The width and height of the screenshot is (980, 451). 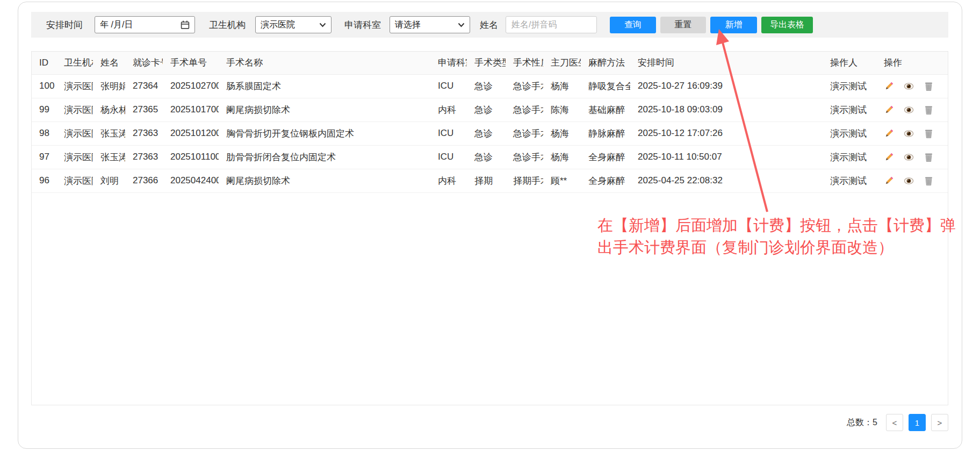 What do you see at coordinates (490, 157) in the screenshot?
I see `table-row: 97 演示医院 张玉涛 27363 202510110001 肋骨骨折闭合复位内…` at bounding box center [490, 157].